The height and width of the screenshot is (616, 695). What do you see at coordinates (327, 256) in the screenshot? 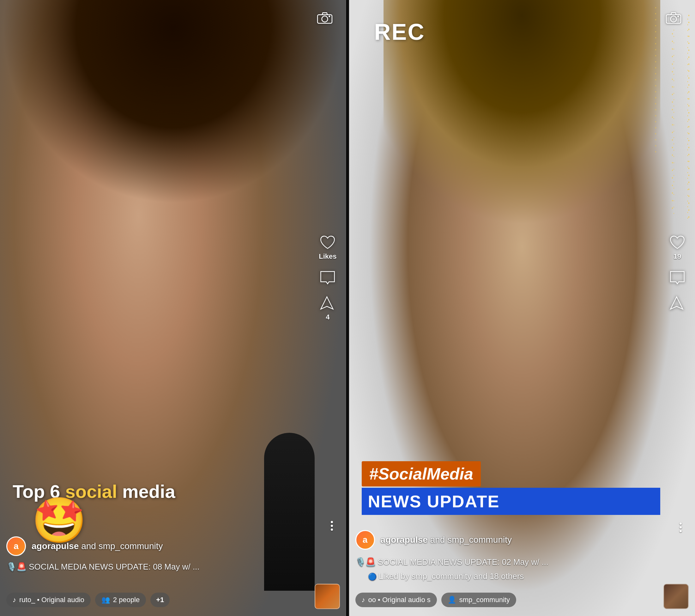
I see `likes-label: Likes` at bounding box center [327, 256].